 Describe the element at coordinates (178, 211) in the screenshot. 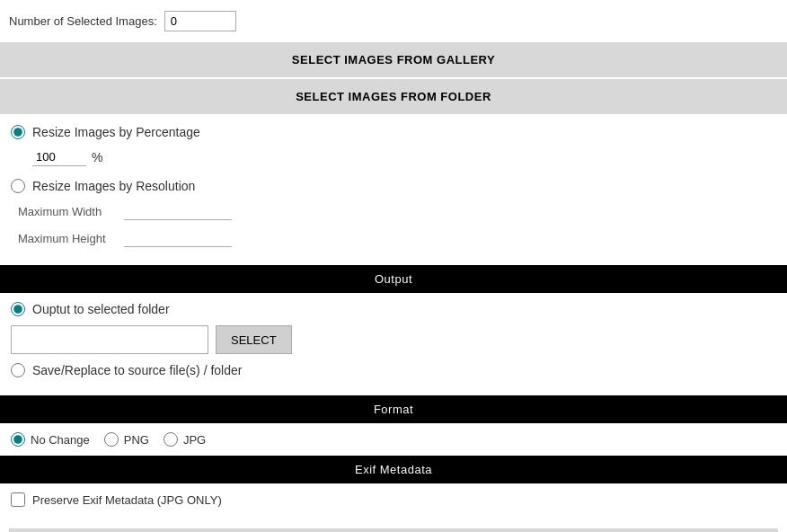

I see `max-width-input` at that location.